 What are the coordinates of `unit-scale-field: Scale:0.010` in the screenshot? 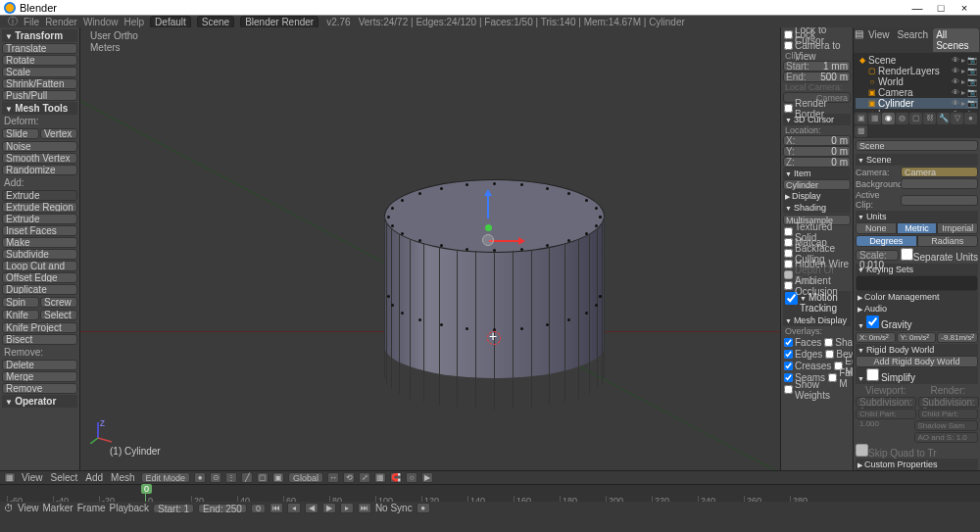 It's located at (877, 255).